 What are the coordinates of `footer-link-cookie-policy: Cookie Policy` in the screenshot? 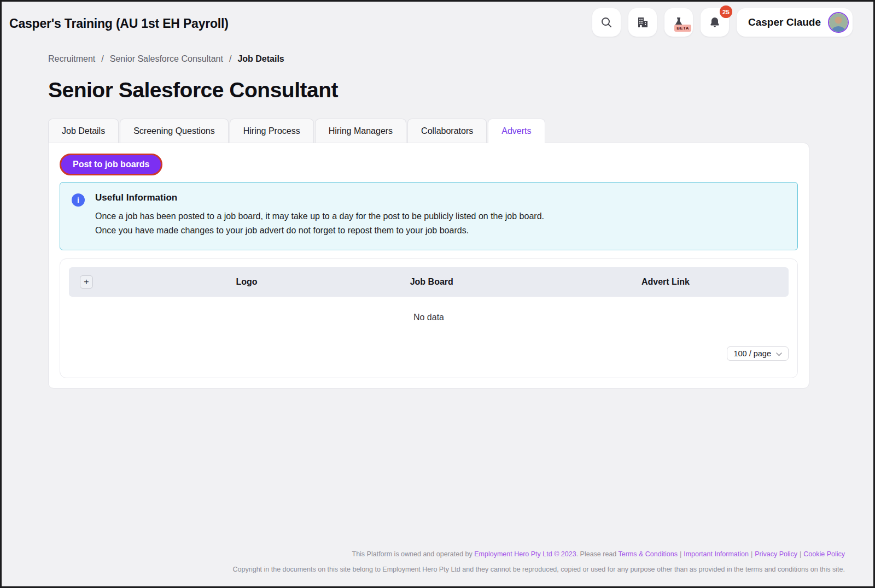 It's located at (824, 554).